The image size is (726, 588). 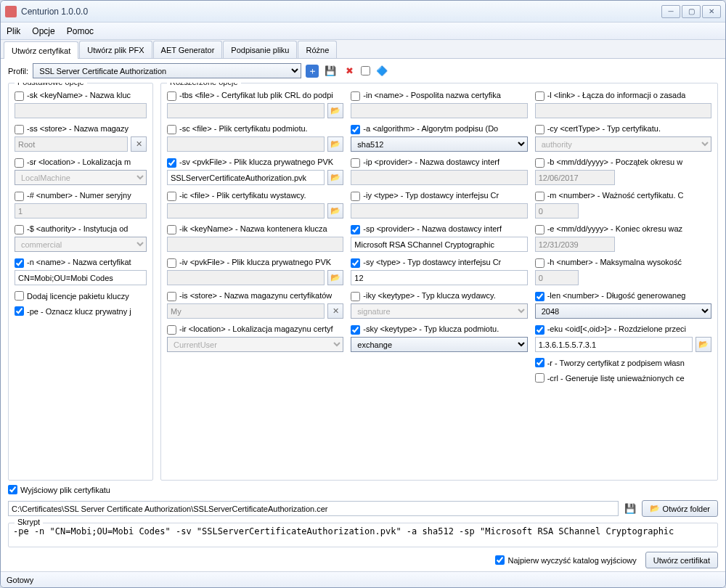 I want to click on save-output-icon: 💾, so click(x=630, y=509).